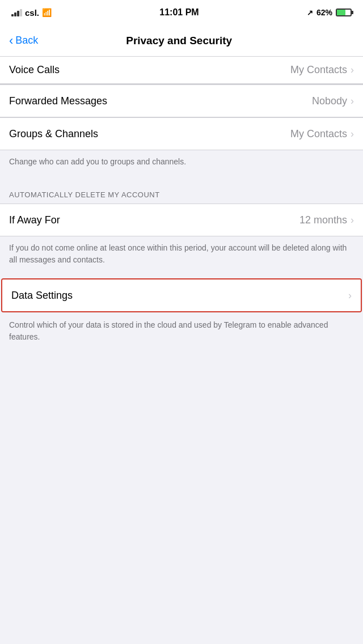  Describe the element at coordinates (352, 101) in the screenshot. I see `forwarded-messages-chevron-icon: ›` at that location.